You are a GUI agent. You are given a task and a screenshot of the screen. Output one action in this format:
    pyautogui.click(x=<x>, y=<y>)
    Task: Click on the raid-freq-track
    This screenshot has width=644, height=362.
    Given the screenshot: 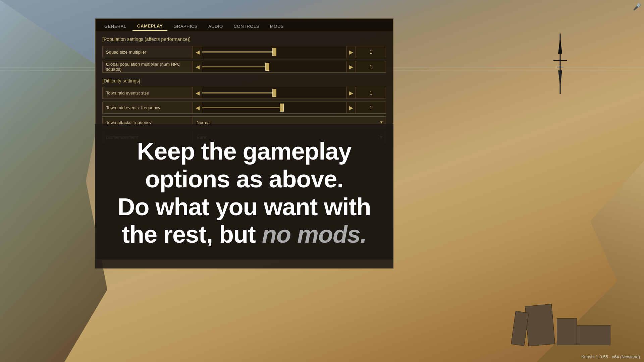 What is the action you would take?
    pyautogui.click(x=274, y=108)
    